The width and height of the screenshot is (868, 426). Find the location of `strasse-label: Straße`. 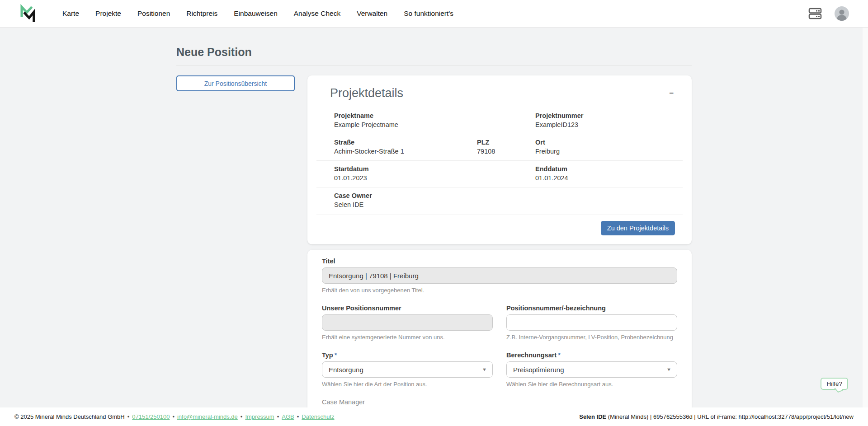

strasse-label: Straße is located at coordinates (406, 142).